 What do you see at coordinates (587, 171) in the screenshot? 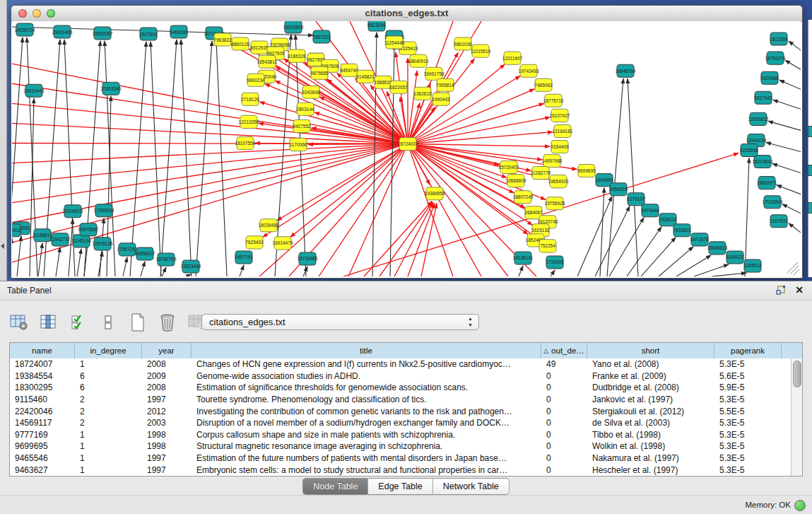
I see `graph-node-selected: 9699695` at bounding box center [587, 171].